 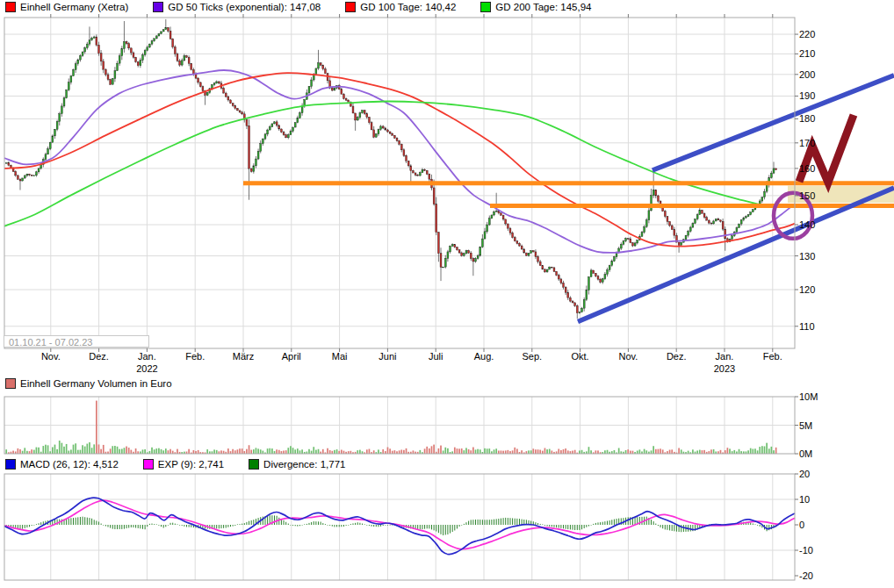 What do you see at coordinates (807, 290) in the screenshot?
I see `svg-text: 120` at bounding box center [807, 290].